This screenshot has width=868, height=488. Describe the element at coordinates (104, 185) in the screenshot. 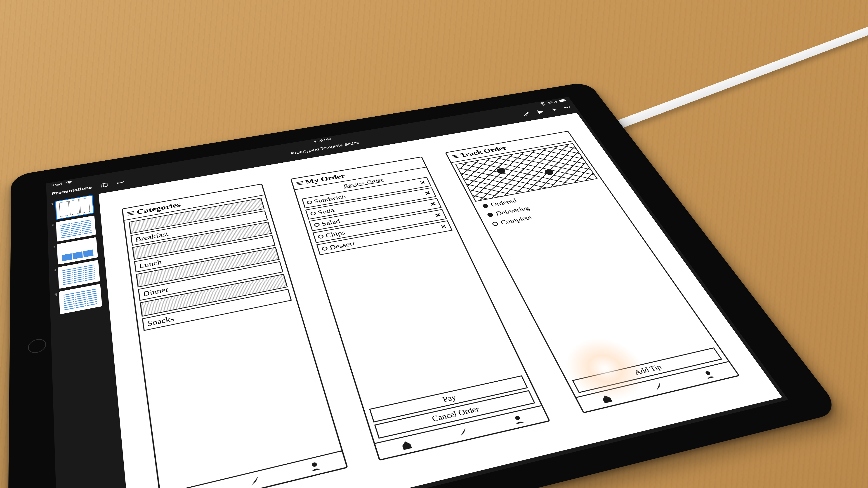

I see `sidebar-toggle-icon` at that location.